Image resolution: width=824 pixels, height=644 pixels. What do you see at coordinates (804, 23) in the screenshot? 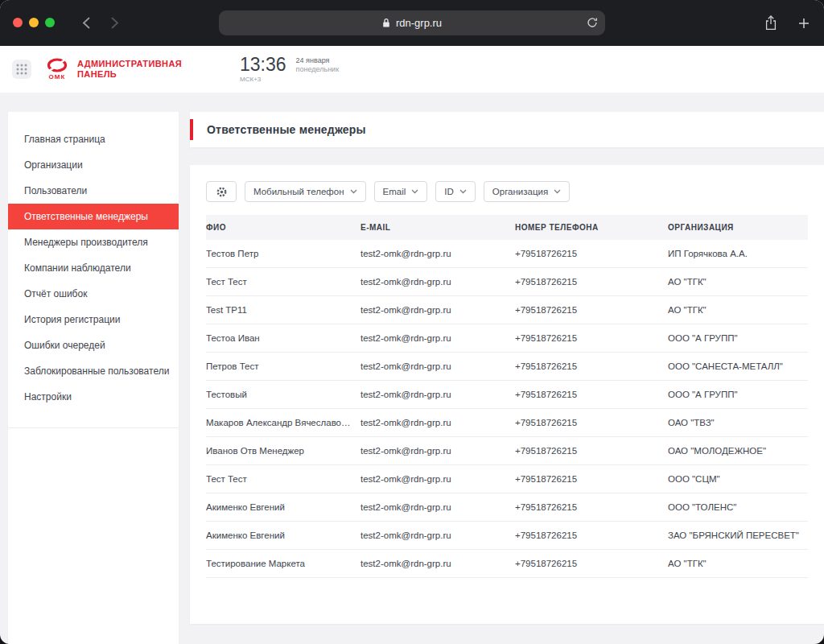
I see `plus-icon` at bounding box center [804, 23].